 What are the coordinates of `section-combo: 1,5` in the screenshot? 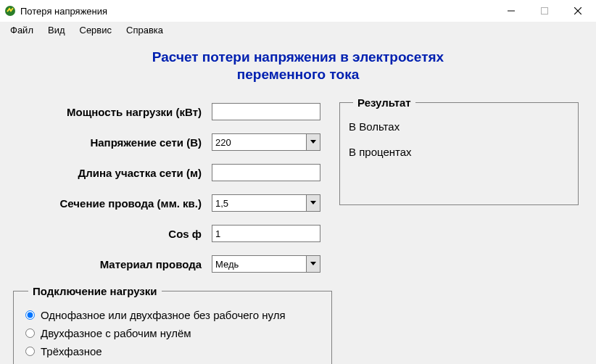 It's located at (266, 203).